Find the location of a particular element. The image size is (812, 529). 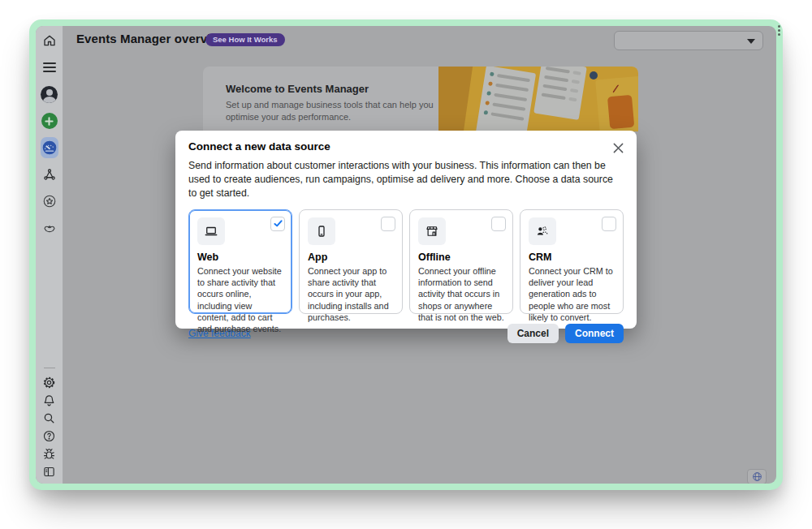

check-icon is located at coordinates (278, 224).